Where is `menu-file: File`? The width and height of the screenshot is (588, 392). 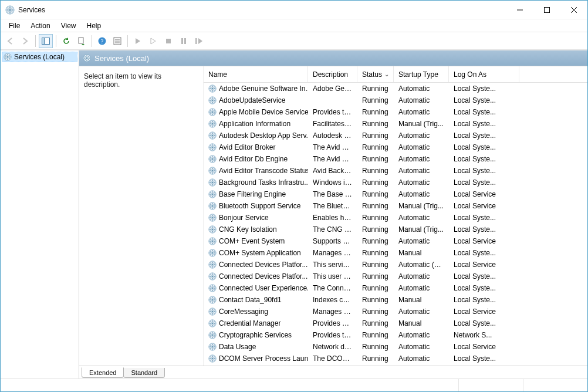
menu-file: File is located at coordinates (14, 26).